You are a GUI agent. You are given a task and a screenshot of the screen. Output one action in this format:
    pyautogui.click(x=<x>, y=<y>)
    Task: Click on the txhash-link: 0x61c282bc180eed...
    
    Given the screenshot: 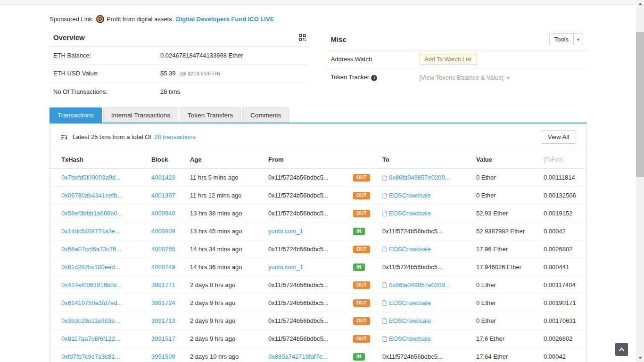 What is the action you would take?
    pyautogui.click(x=91, y=267)
    